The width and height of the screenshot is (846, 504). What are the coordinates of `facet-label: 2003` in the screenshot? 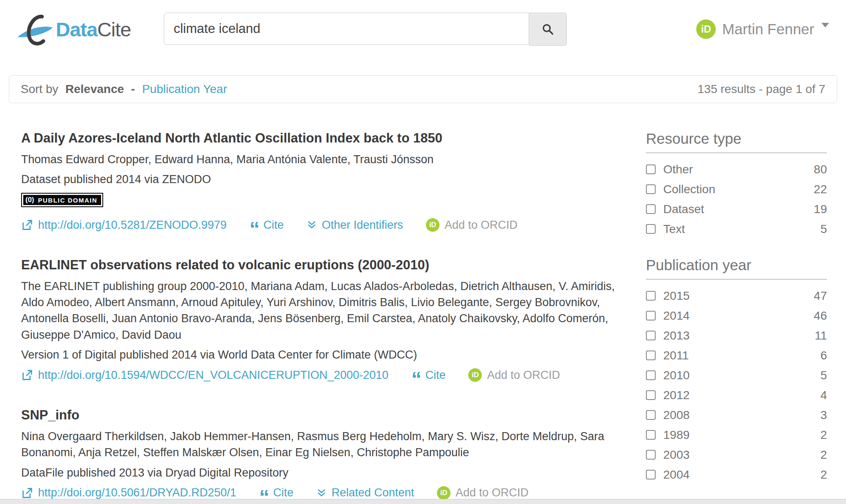 It's located at (739, 455).